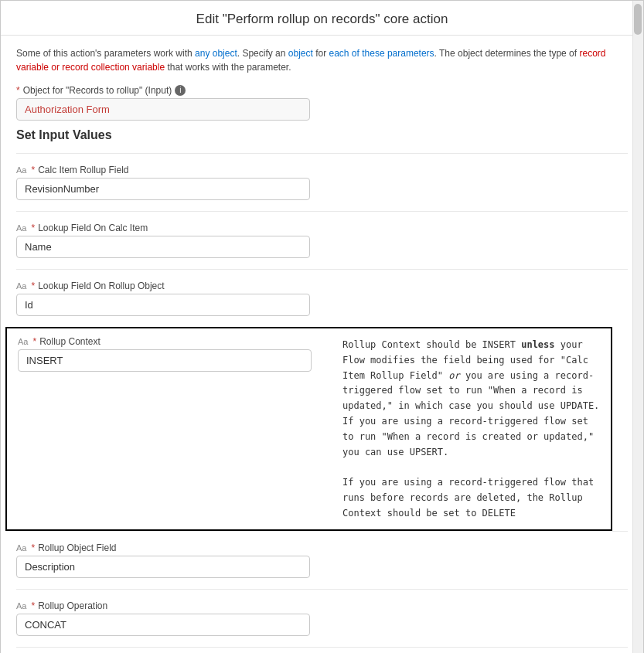 Image resolution: width=644 pixels, height=653 pixels. I want to click on field-label-lookup-rollup: Aa * Lookup Field On Rollup Object, so click(171, 286).